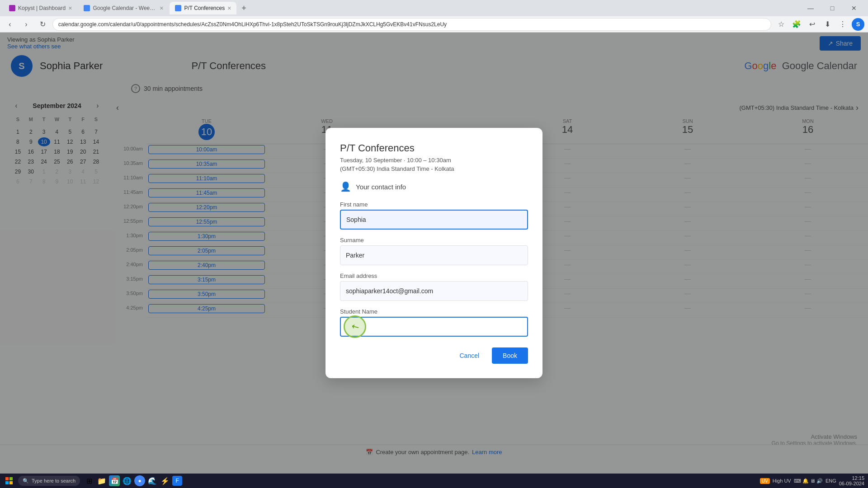 Image resolution: width=868 pixels, height=488 pixels. I want to click on cancel-button: Cancel, so click(469, 356).